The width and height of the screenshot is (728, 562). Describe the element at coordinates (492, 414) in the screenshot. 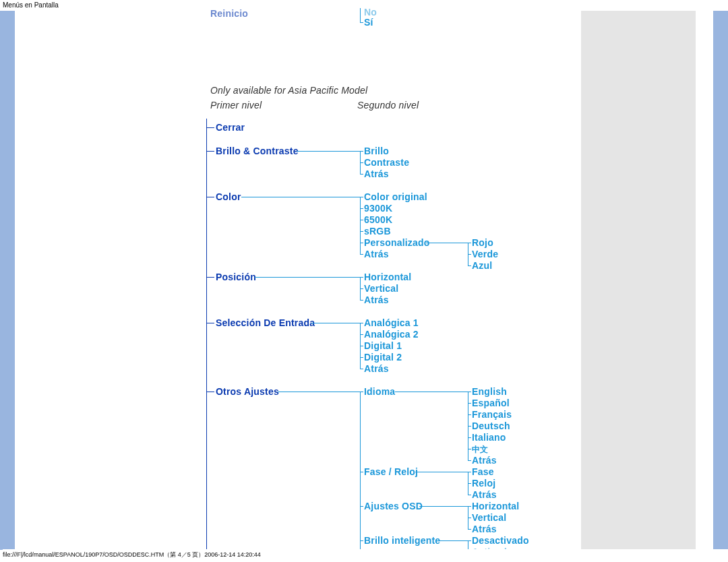

I see `lang-fr: Français` at that location.